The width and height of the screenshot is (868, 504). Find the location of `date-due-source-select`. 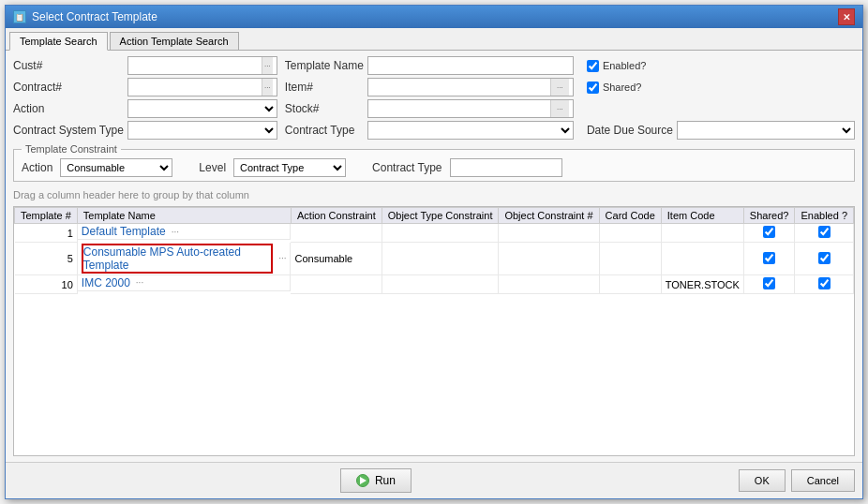

date-due-source-select is located at coordinates (766, 130).